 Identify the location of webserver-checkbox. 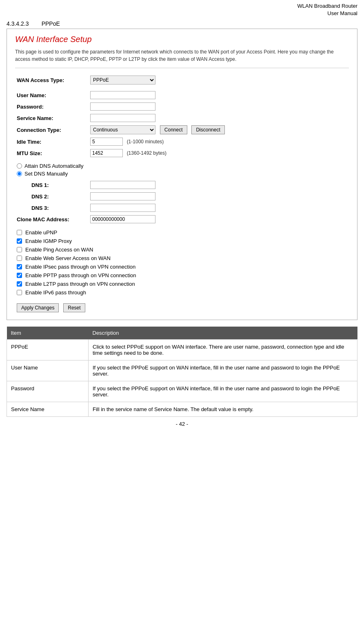
(20, 258).